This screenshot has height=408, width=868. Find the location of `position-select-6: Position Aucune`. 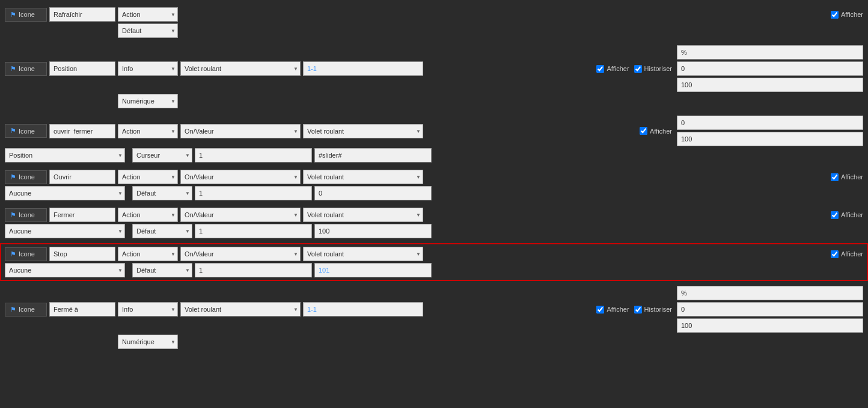

position-select-6: Position Aucune is located at coordinates (65, 270).